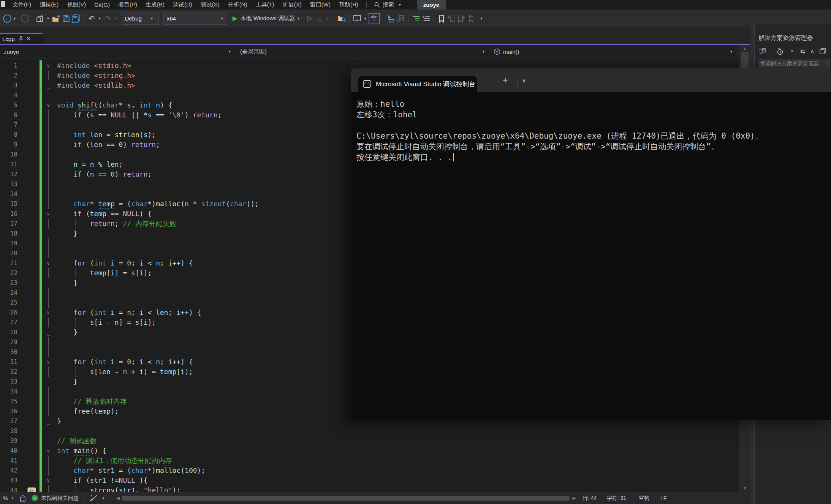  What do you see at coordinates (426, 19) in the screenshot?
I see `unindent-button` at bounding box center [426, 19].